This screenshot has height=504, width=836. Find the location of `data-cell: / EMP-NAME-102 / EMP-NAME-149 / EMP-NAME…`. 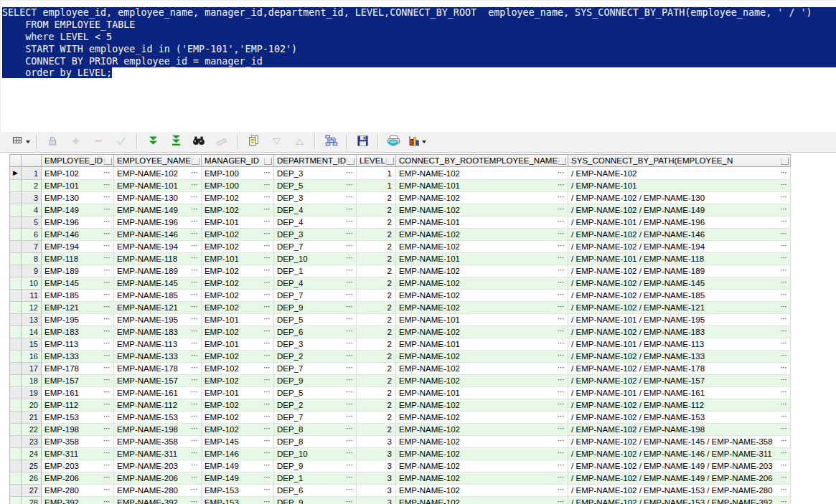

data-cell: / EMP-NAME-102 / EMP-NAME-149 / EMP-NAME… is located at coordinates (680, 466).